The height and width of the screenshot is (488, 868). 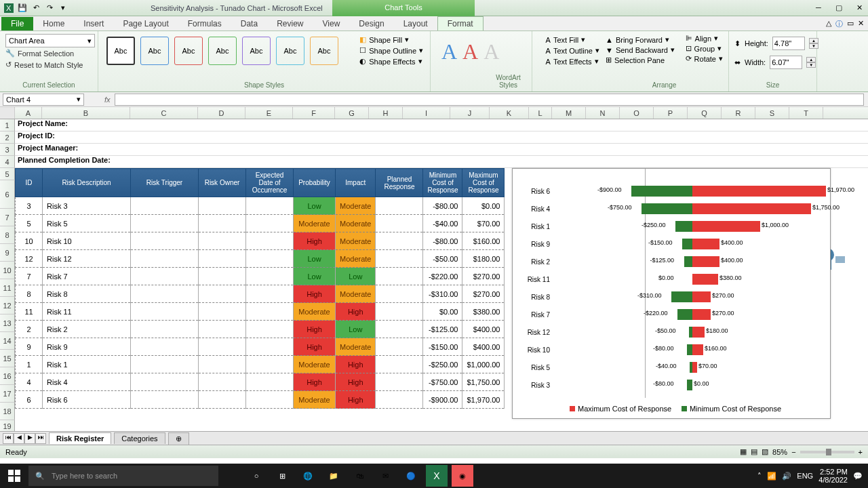 I want to click on row-header: 3, so click(x=7, y=150).